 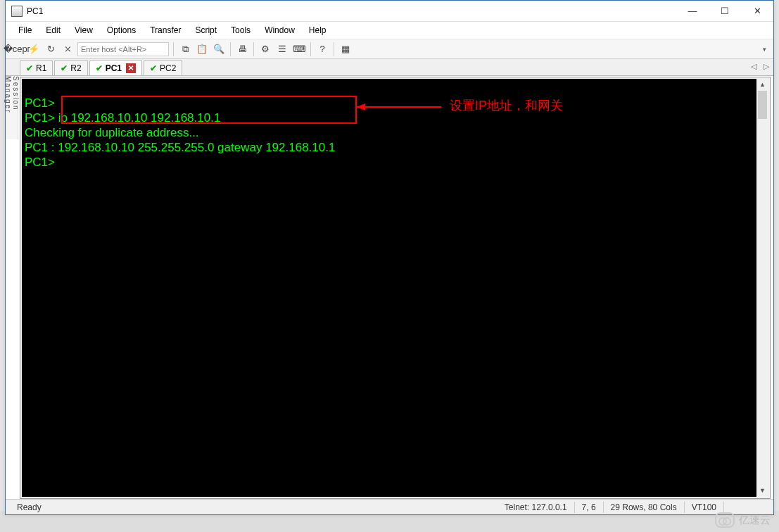 I want to click on scroll-thumb, so click(x=763, y=105).